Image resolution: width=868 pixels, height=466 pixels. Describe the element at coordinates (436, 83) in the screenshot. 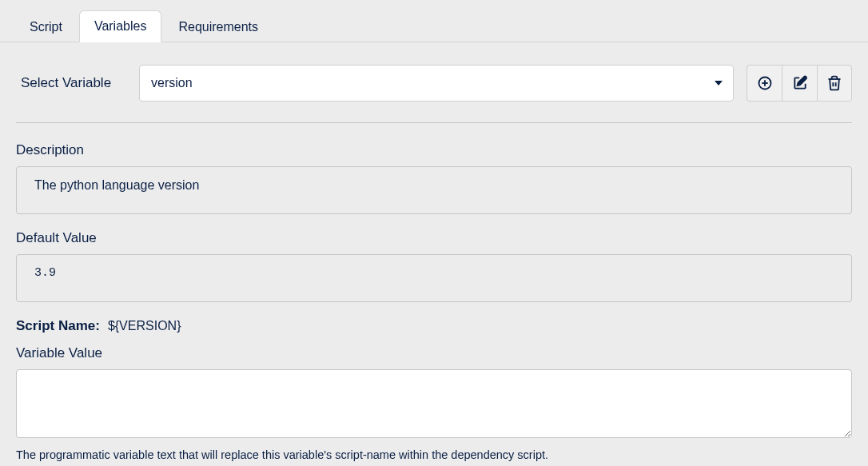

I see `select-variable-dropdown: version` at that location.